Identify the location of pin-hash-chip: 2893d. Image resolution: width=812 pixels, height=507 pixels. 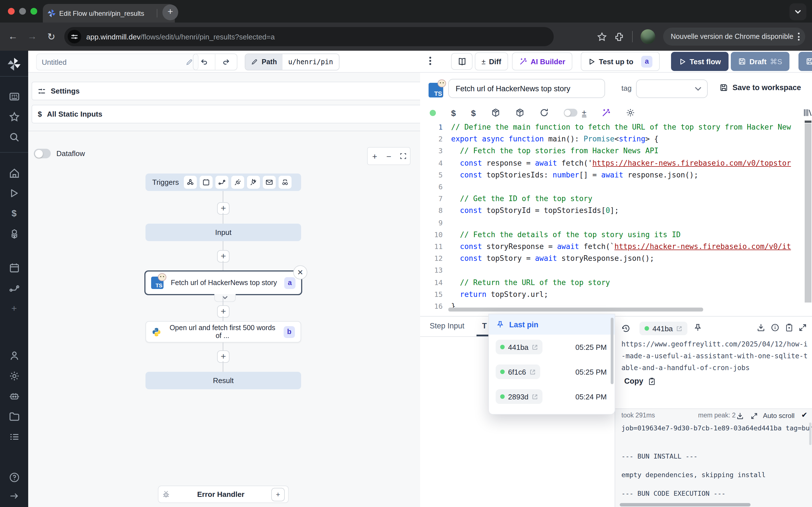
(519, 397).